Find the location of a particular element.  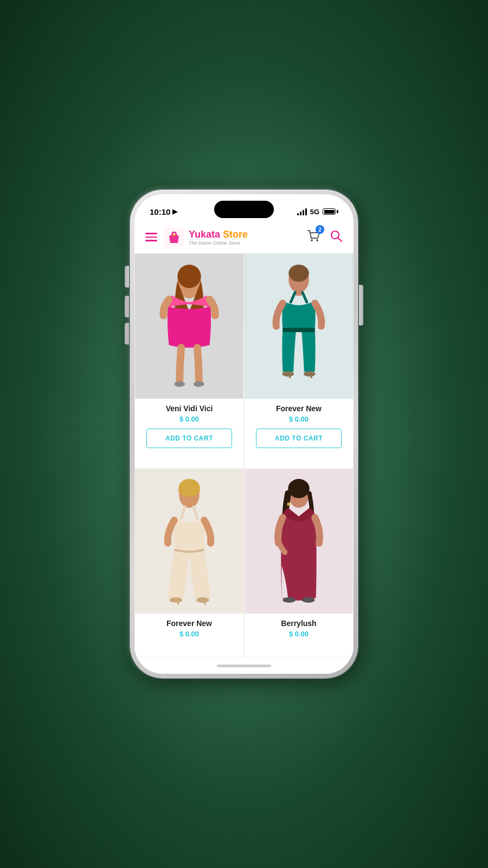

search-button is located at coordinates (336, 237).